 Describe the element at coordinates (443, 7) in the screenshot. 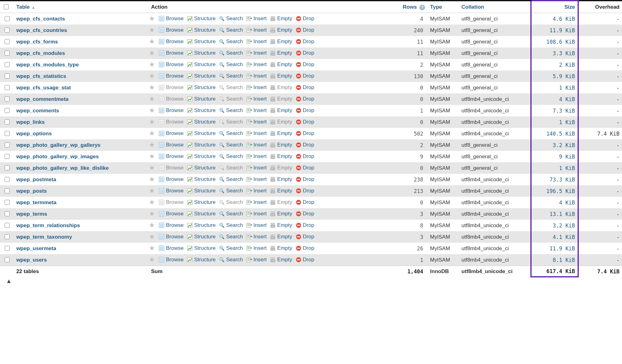

I see `th-type: Type` at that location.